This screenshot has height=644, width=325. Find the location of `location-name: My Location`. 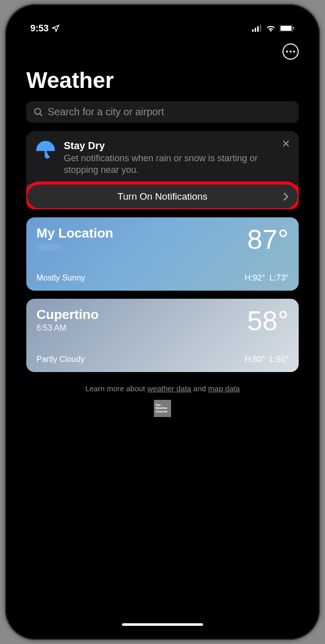

location-name: My Location is located at coordinates (75, 234).